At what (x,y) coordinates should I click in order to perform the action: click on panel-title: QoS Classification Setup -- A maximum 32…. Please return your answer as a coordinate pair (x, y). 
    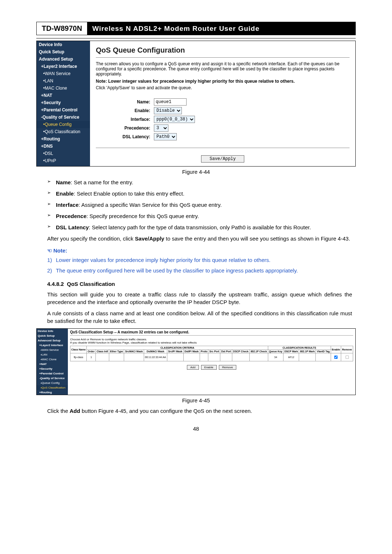
    Looking at the image, I should click on (212, 332).